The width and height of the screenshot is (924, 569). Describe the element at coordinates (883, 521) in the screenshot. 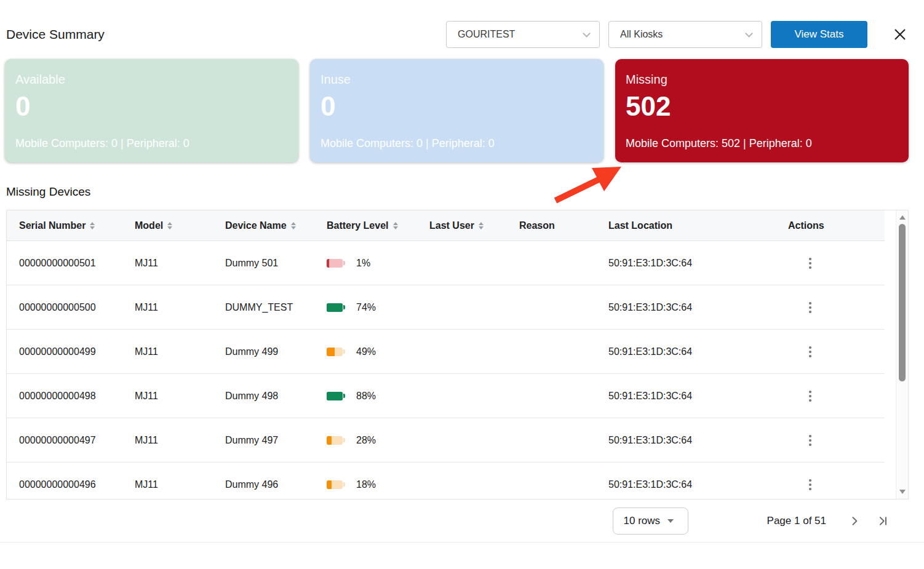

I see `last-page-button` at that location.